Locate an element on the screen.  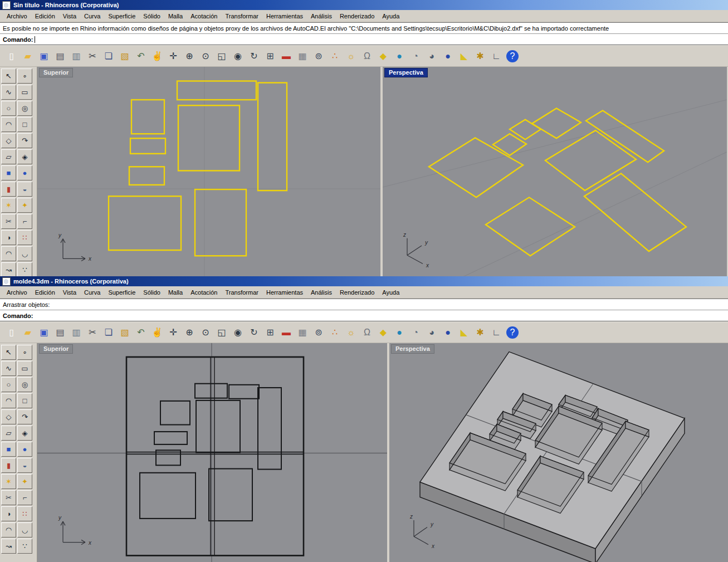
menu-item: Malla is located at coordinates (175, 16).